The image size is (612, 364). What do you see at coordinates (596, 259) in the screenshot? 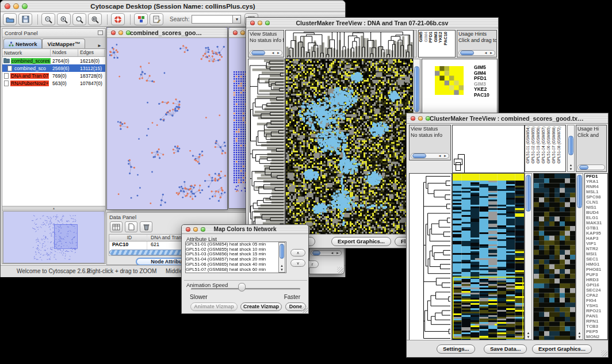
I see `gene-label: SEC1` at bounding box center [596, 259].